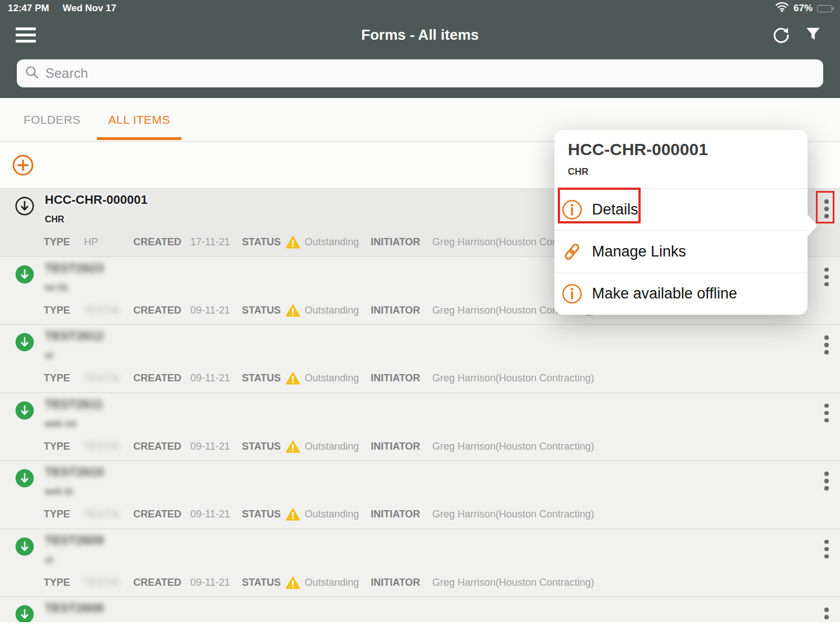 The height and width of the screenshot is (630, 840). What do you see at coordinates (60, 424) in the screenshot?
I see `form-subtitle-redacted: web ret` at bounding box center [60, 424].